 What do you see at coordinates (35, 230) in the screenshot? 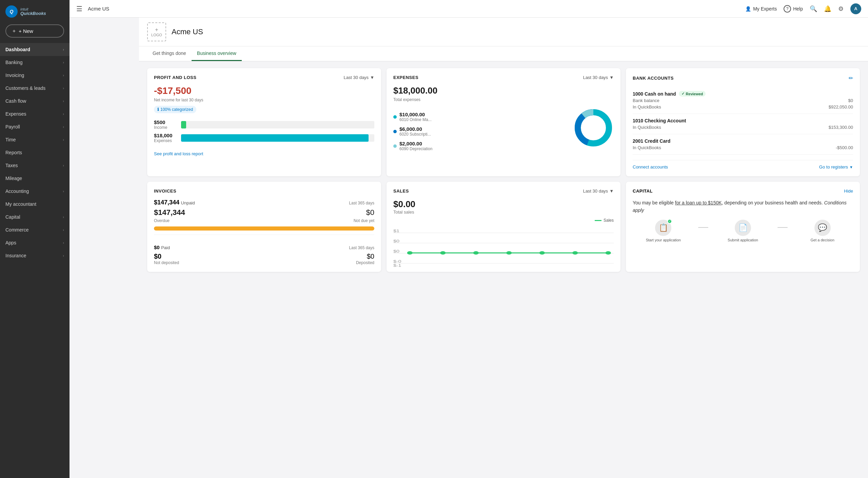
I see `sidebar-item-commerce: Commerce ›` at bounding box center [35, 230].